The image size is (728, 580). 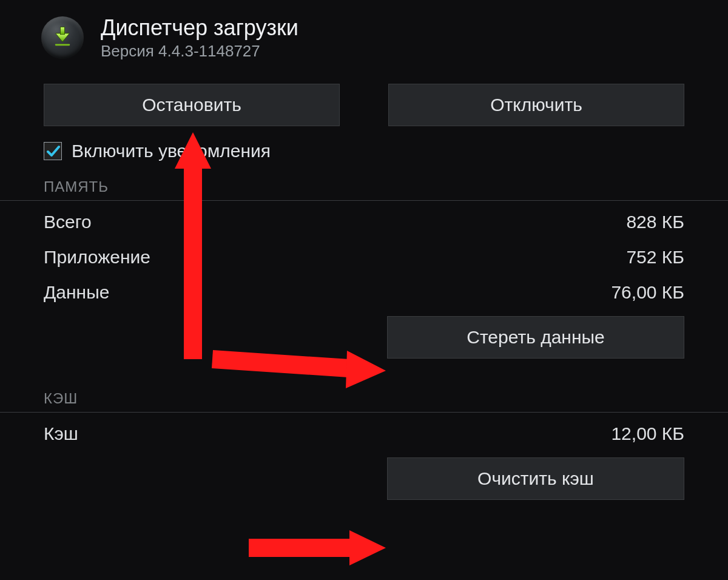 What do you see at coordinates (97, 257) in the screenshot?
I see `label: Приложение` at bounding box center [97, 257].